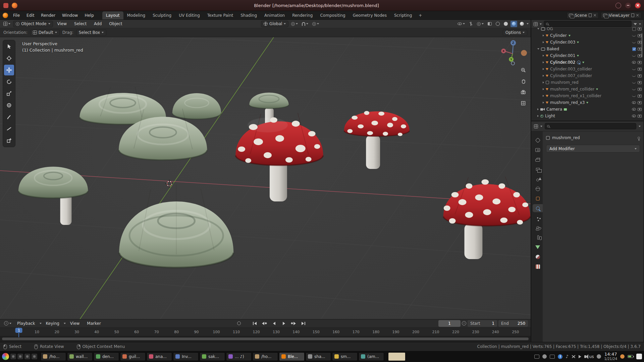 This screenshot has width=644, height=362. Describe the element at coordinates (538, 257) in the screenshot. I see `properties-tab-material` at that location.